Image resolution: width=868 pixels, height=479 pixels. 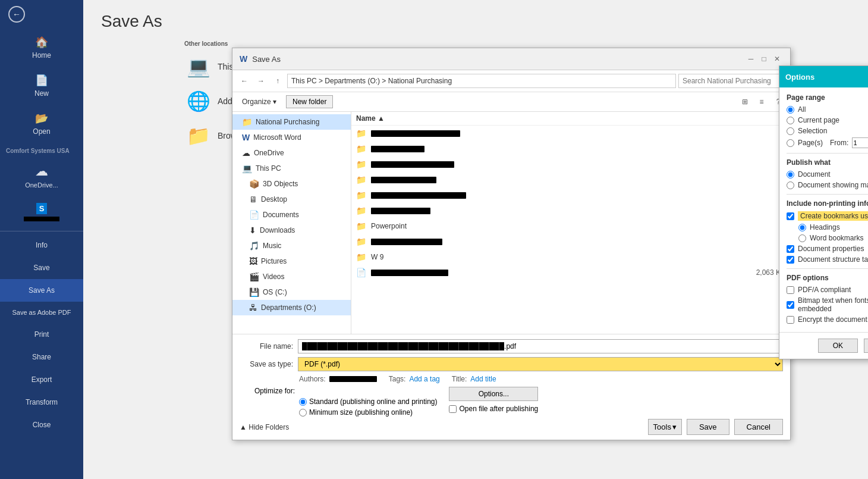 I want to click on sidebar-close-label: Close, so click(x=42, y=425).